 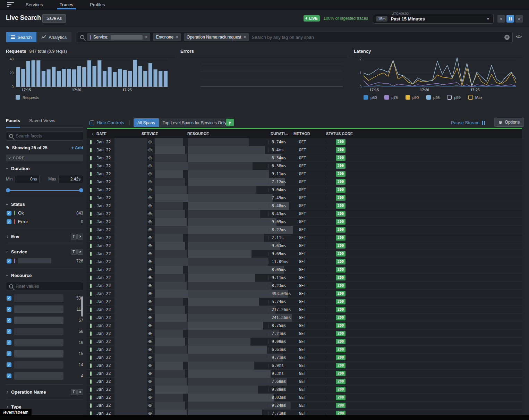 What do you see at coordinates (305, 310) in the screenshot?
I see `table-row: Jan 22⊕217.26msGET200` at bounding box center [305, 310].